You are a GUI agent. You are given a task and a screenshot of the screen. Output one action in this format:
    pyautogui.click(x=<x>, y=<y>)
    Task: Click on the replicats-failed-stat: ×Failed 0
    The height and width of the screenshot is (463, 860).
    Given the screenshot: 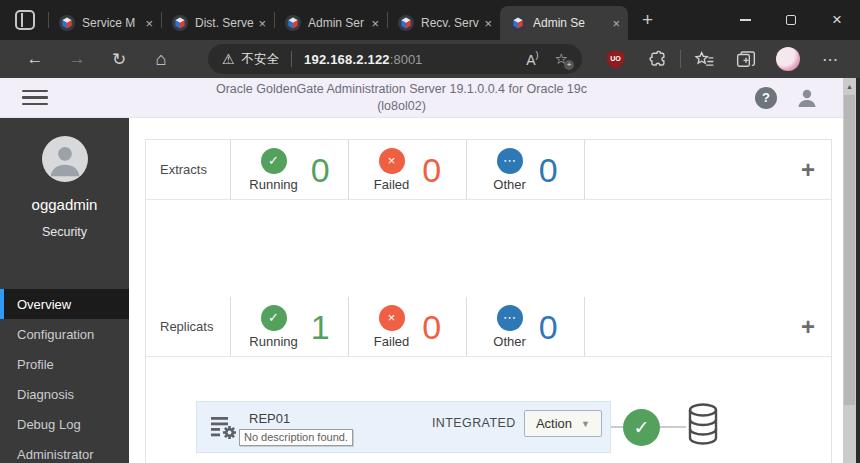 What is the action you would take?
    pyautogui.click(x=408, y=327)
    